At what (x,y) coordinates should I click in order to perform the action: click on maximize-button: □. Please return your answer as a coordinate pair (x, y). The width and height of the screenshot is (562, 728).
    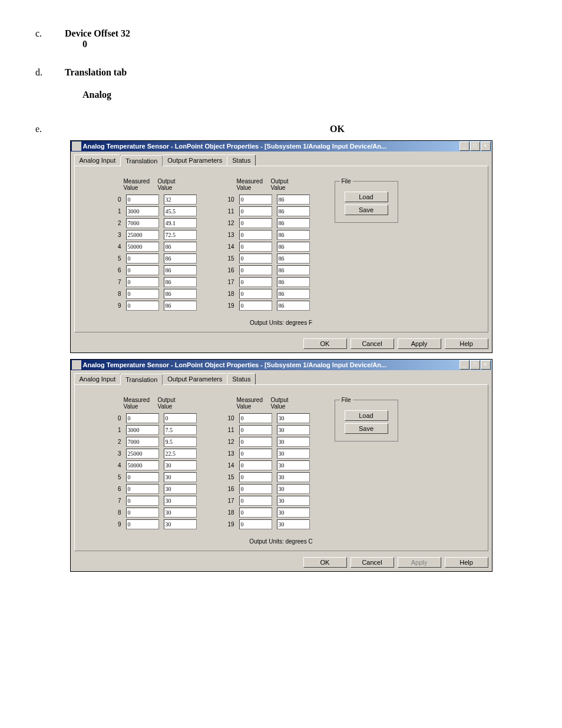
    Looking at the image, I should click on (475, 146).